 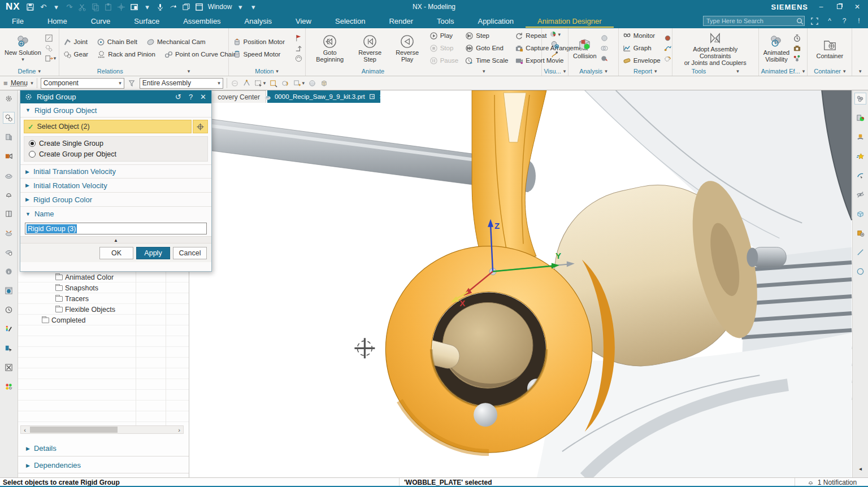 What do you see at coordinates (860, 71) in the screenshot?
I see `ribbon-overflow-icon: ▾` at bounding box center [860, 71].